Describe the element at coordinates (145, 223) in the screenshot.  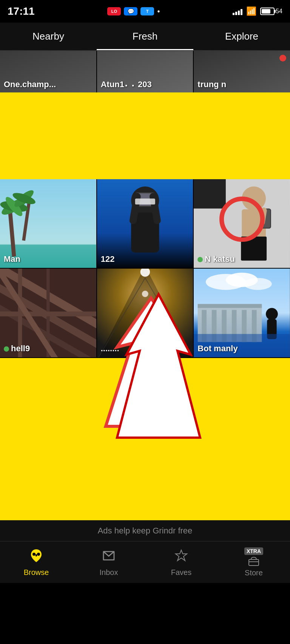
I see `grid-cell-122: 122` at that location.